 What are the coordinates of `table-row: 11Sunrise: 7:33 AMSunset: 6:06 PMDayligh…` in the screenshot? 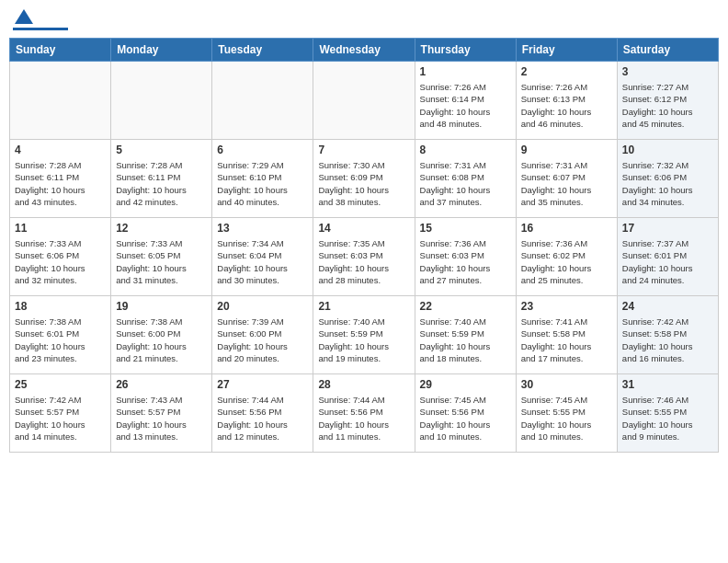 It's located at (61, 258).